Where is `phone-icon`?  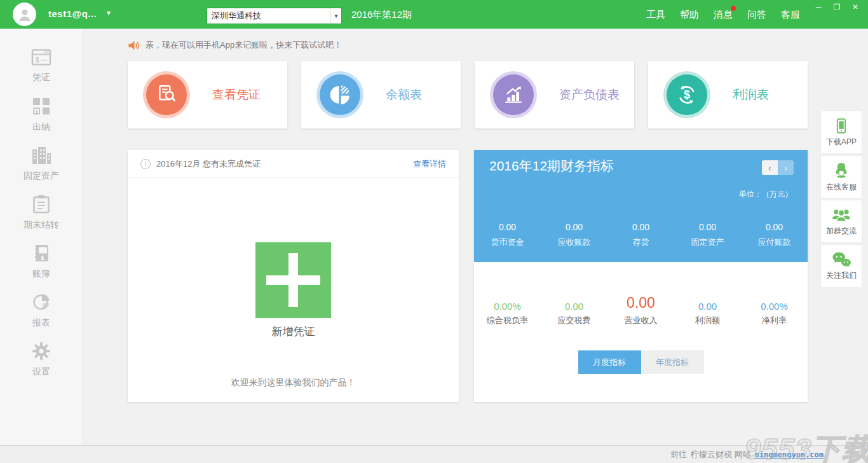 phone-icon is located at coordinates (841, 126).